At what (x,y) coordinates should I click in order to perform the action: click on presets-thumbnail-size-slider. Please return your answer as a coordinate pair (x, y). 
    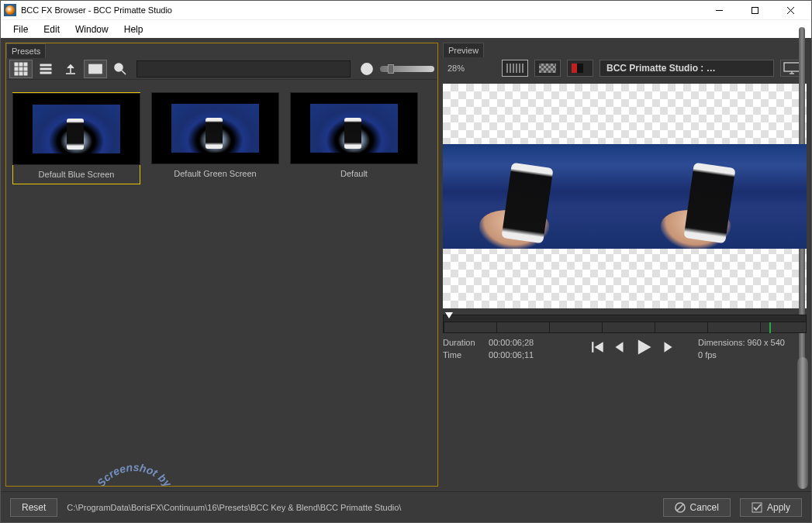
    Looking at the image, I should click on (407, 69).